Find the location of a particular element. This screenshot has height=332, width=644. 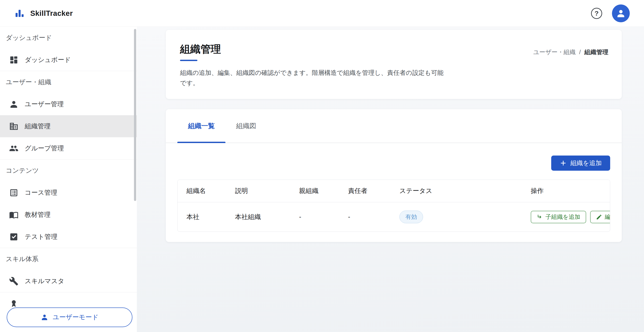

sidebar-item-test-management: テスト管理 is located at coordinates (68, 237).